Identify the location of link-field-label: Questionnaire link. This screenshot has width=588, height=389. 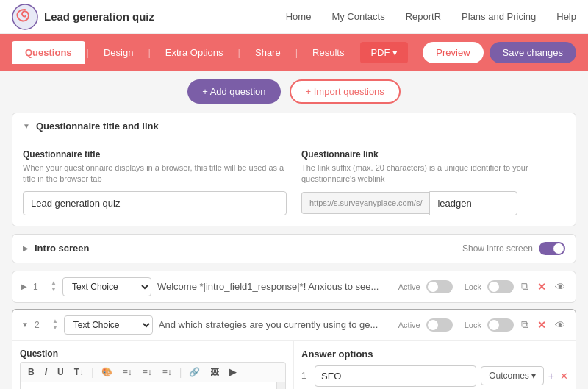
(434, 154).